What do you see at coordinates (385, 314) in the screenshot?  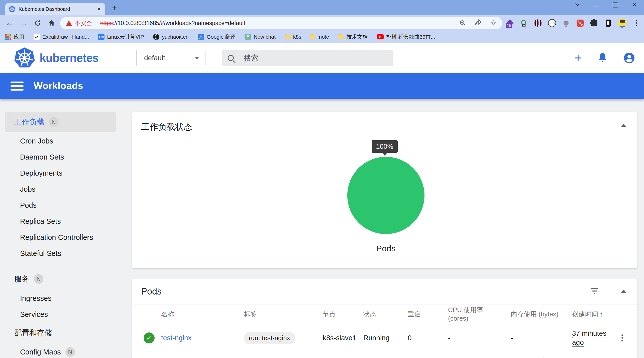 I see `pods-table-header: 名称 标签 节点 状态 重启 CPU 使用率(cores) 内存使用 (byte…` at bounding box center [385, 314].